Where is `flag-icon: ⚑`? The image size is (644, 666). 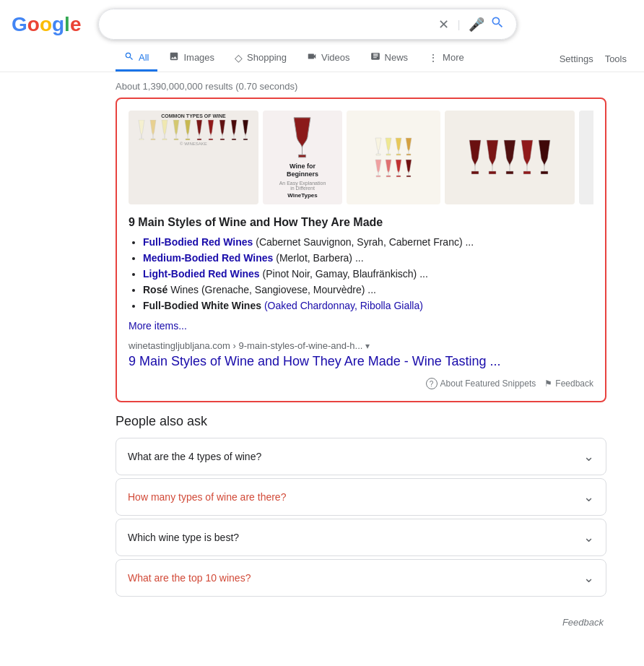 flag-icon: ⚑ is located at coordinates (549, 384).